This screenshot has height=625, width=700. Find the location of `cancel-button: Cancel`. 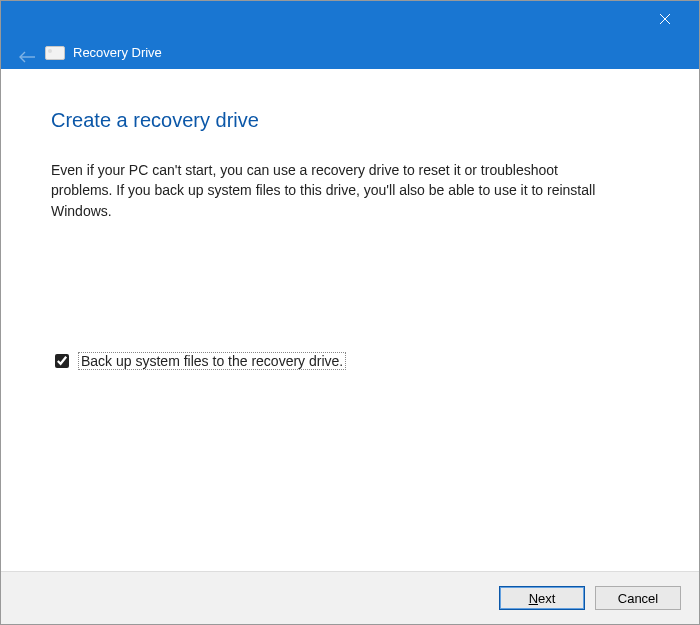

cancel-button: Cancel is located at coordinates (638, 598).